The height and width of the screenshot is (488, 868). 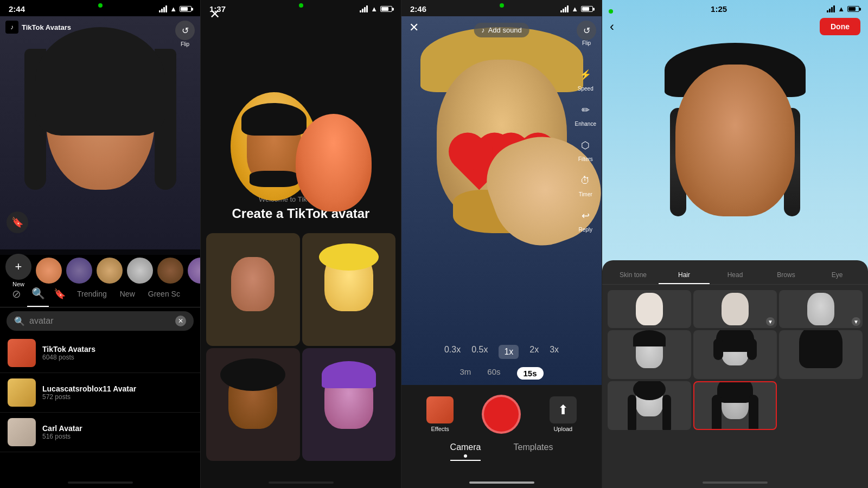 I want to click on reply-icon: ↩, so click(x=585, y=216).